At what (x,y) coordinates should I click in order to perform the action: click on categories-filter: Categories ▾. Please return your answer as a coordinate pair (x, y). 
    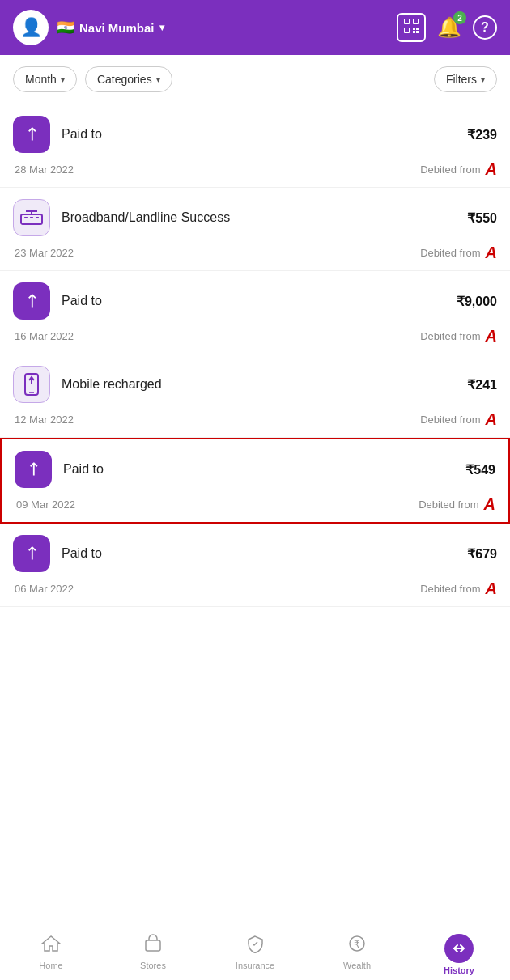
    Looking at the image, I should click on (129, 79).